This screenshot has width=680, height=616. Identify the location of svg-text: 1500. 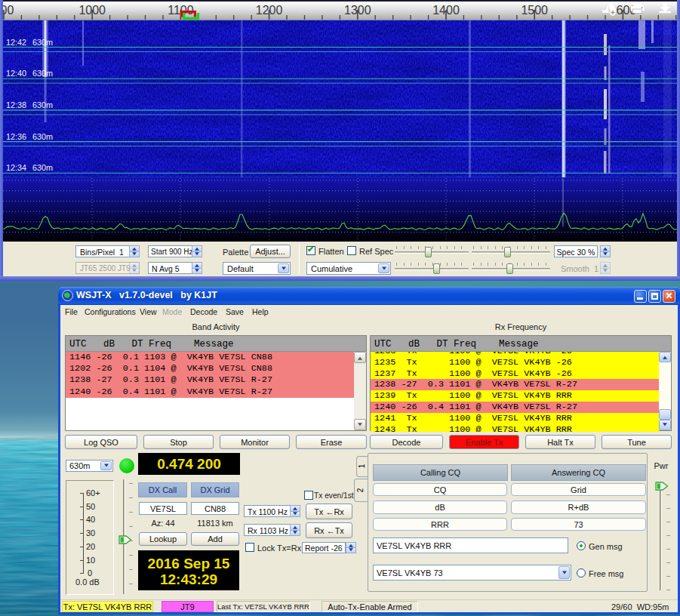
(534, 11).